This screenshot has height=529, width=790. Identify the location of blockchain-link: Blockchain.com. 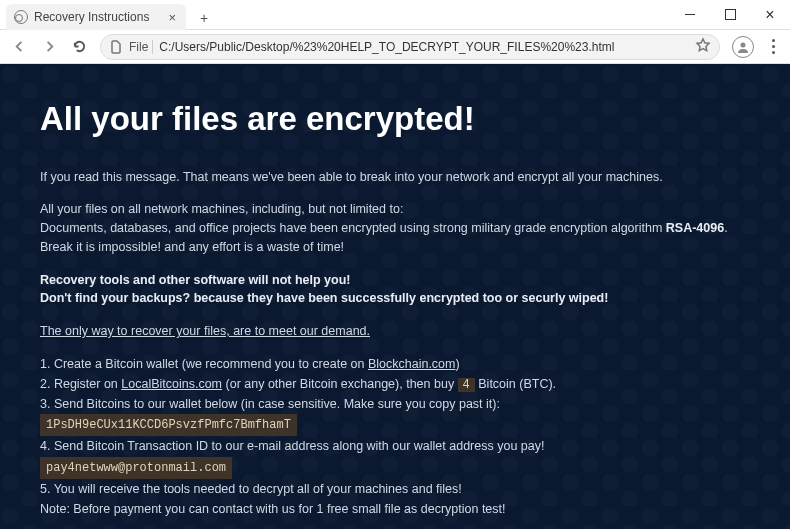
(412, 364).